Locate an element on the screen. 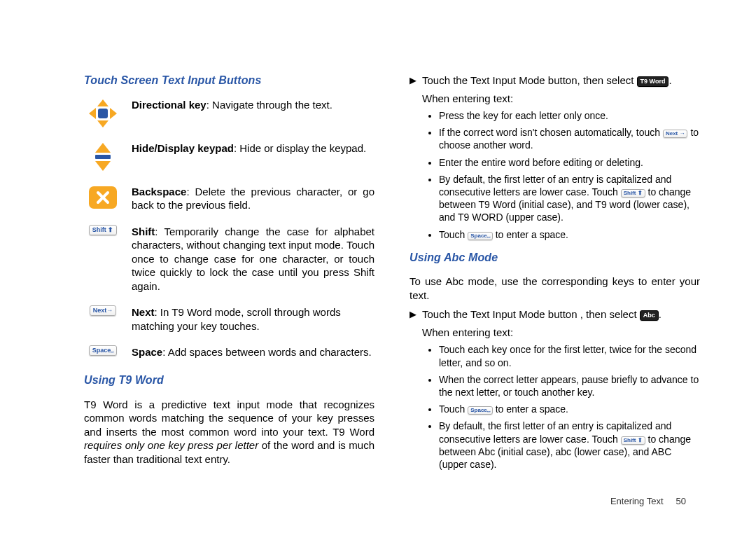 The image size is (756, 540). t9-bullet-2: If the correct word isn't chosen automat… is located at coordinates (570, 139).